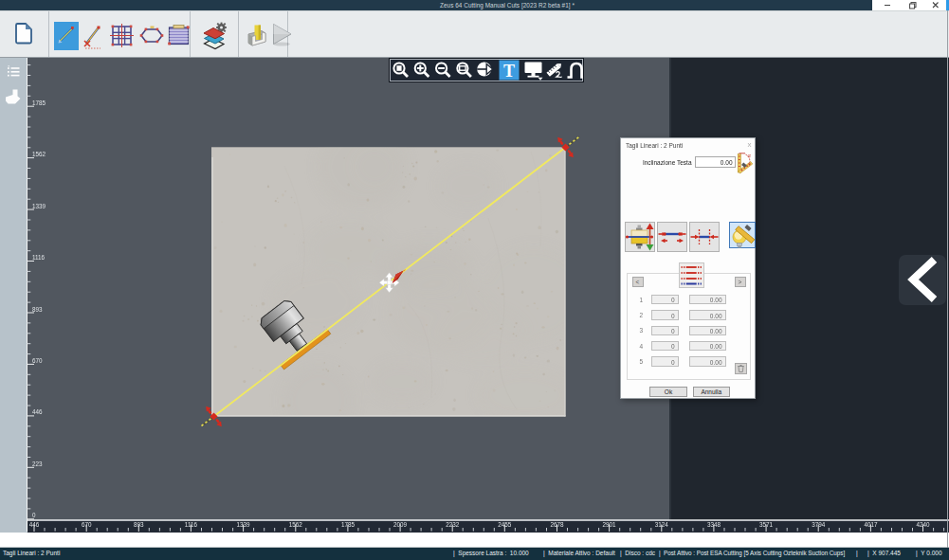 The image size is (949, 560). I want to click on svg-text: T, so click(509, 70).